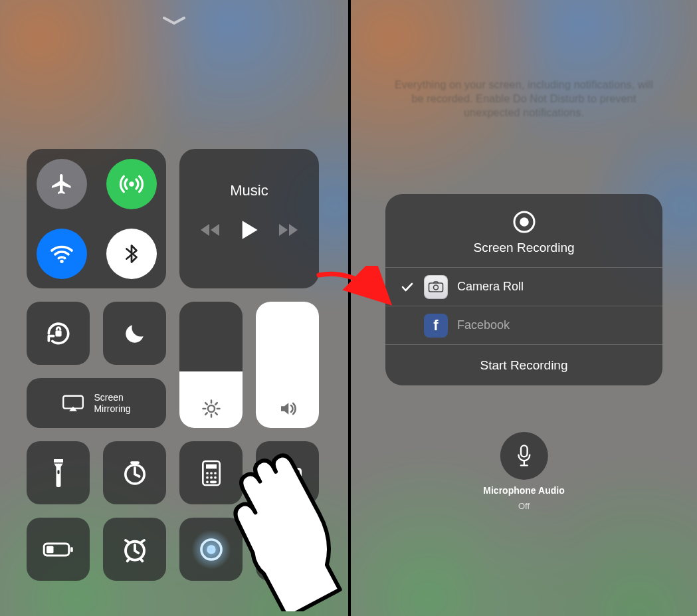 The width and height of the screenshot is (697, 616). I want to click on brightness-slider, so click(211, 365).